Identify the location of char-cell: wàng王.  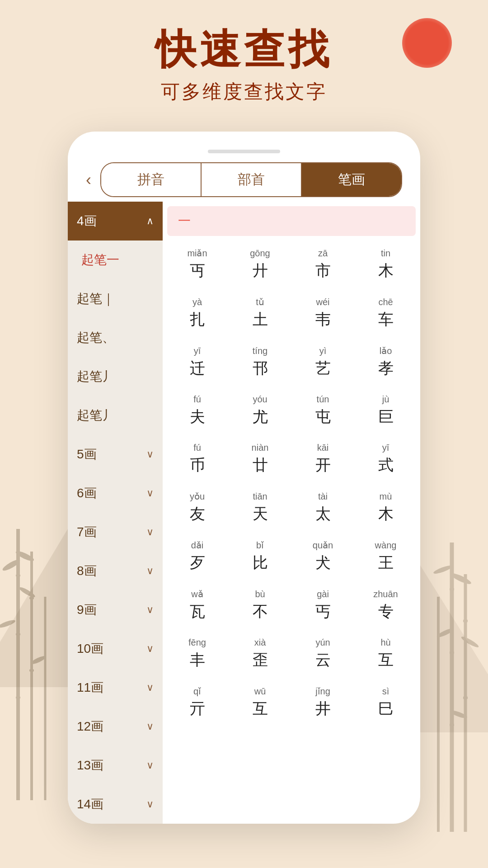
(386, 557).